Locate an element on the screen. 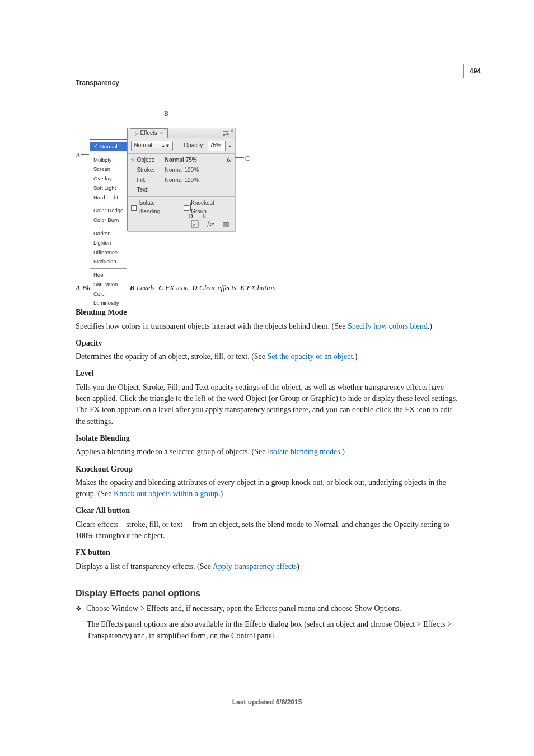 The image size is (534, 756). blend-mode-color-dodge: Color Dodge is located at coordinates (109, 211).